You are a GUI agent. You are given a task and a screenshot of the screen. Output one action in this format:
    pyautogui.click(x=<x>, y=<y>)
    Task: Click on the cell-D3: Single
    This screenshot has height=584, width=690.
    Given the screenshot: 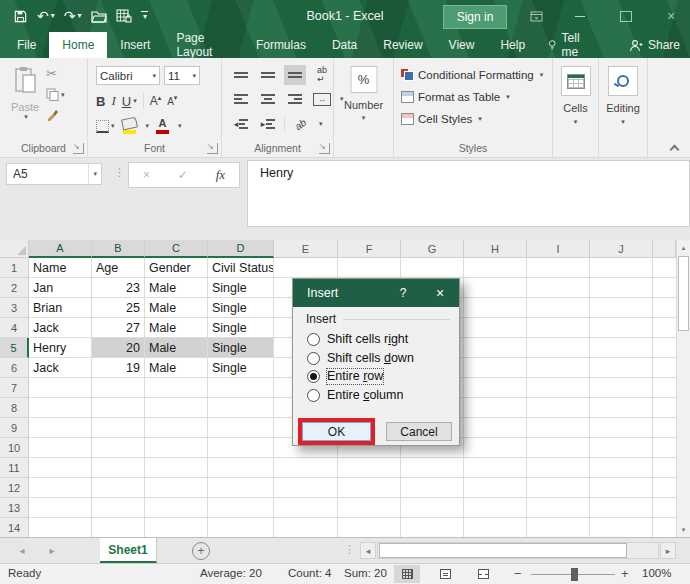 What is the action you would take?
    pyautogui.click(x=241, y=308)
    